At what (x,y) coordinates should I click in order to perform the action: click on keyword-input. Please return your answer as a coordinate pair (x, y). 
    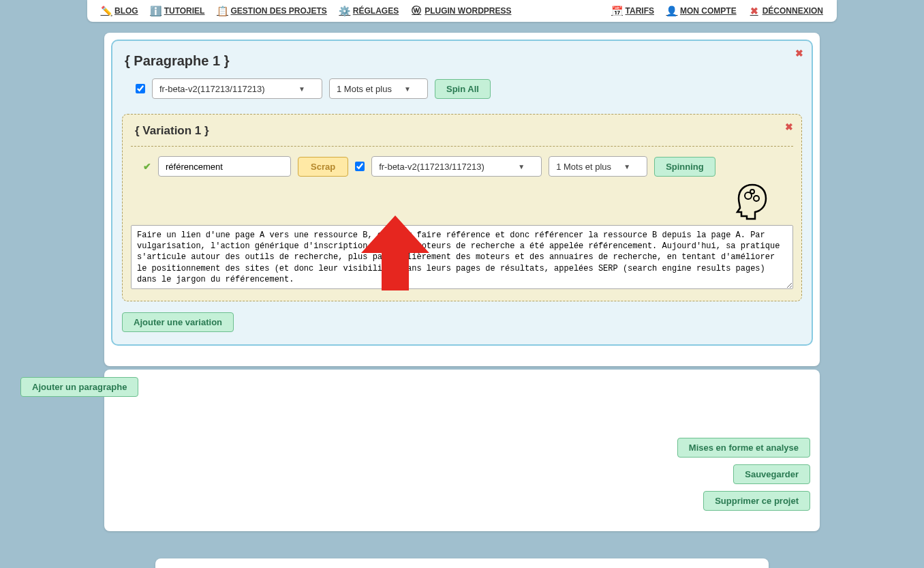
    Looking at the image, I should click on (225, 166).